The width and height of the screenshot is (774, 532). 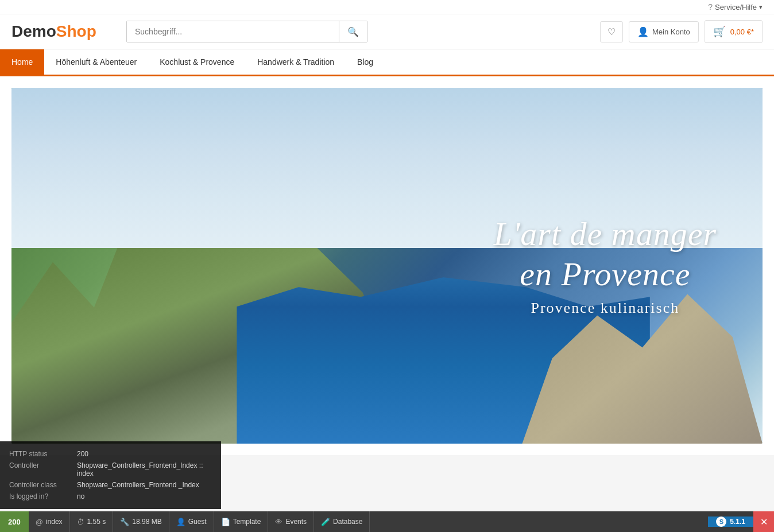 What do you see at coordinates (296, 522) in the screenshot?
I see `status-events-label: Events` at bounding box center [296, 522].